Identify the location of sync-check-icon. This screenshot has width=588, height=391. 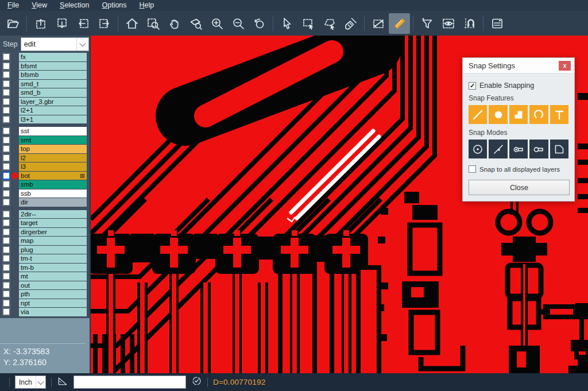
(196, 382).